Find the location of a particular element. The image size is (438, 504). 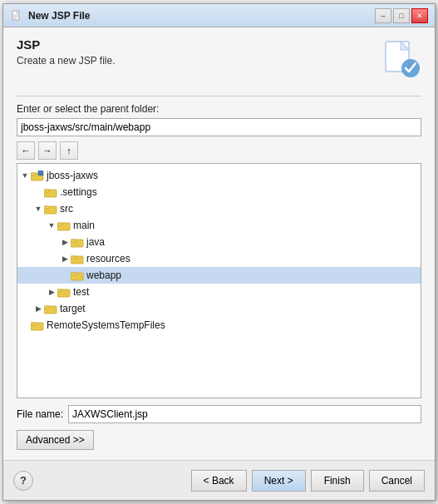

tree-row-jboss-jaxws: ▼ jboss-jaxws is located at coordinates (219, 175).